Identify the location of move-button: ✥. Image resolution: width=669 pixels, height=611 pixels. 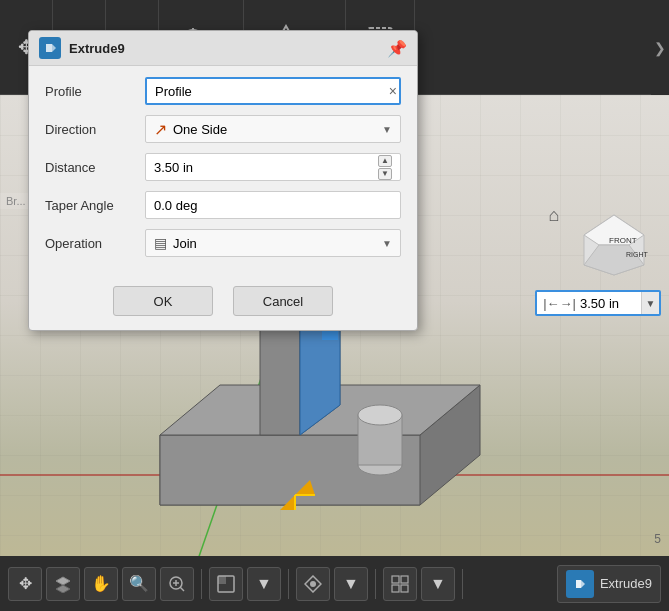
(25, 584).